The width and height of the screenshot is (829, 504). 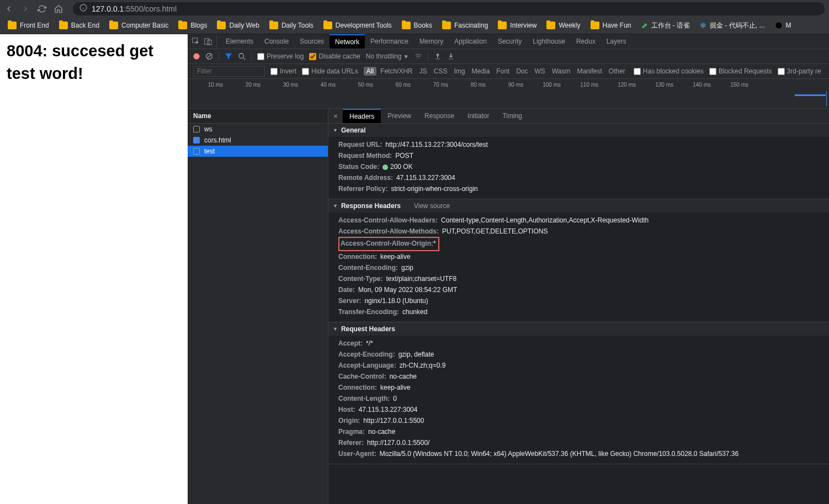 What do you see at coordinates (59, 9) in the screenshot?
I see `home-button` at bounding box center [59, 9].